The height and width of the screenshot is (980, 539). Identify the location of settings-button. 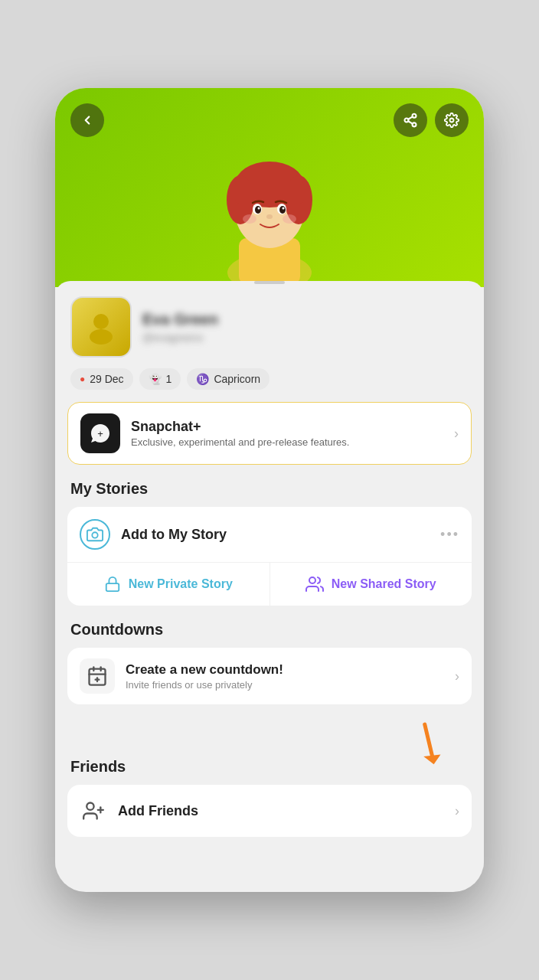
(452, 120).